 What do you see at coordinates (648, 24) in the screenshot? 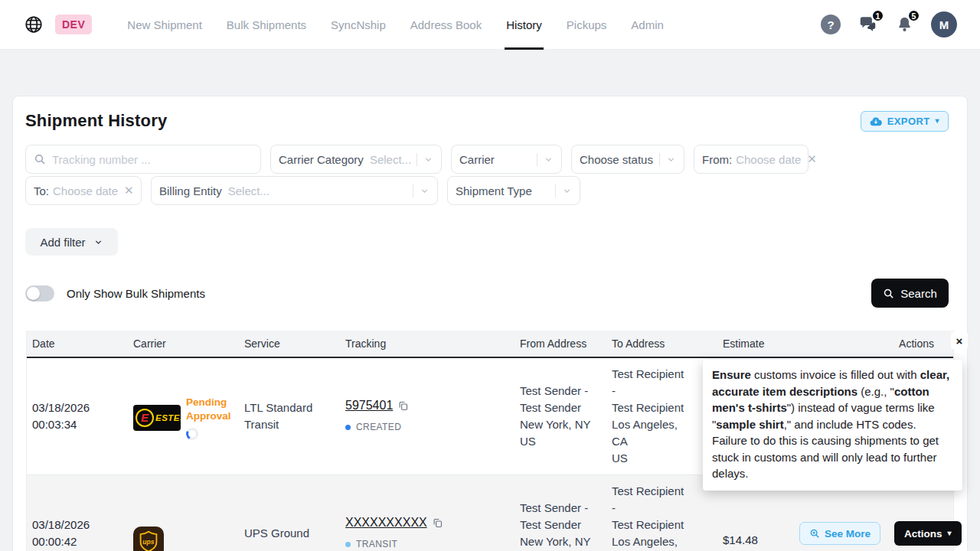
I see `nav-admin: Admin` at bounding box center [648, 24].